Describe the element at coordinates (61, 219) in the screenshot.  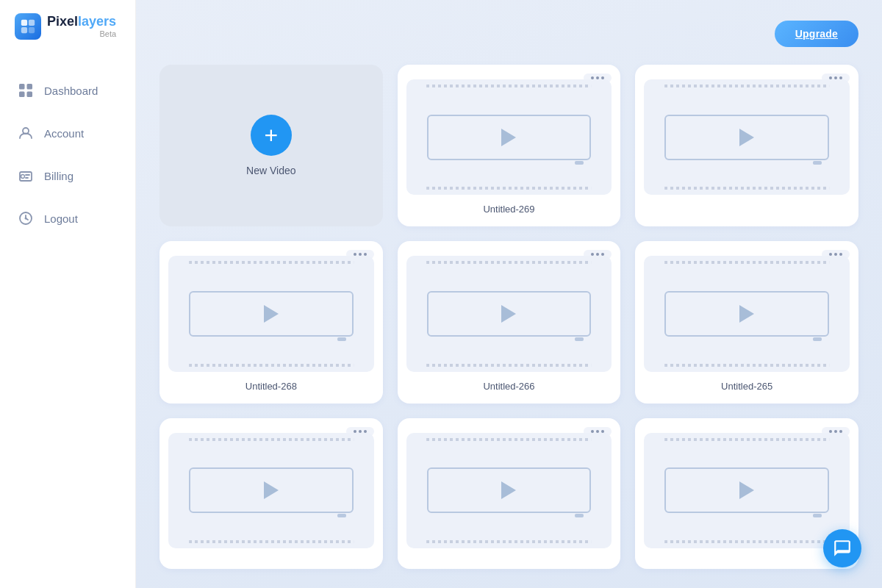
I see `sidebar-item-logout-label: Logout` at that location.